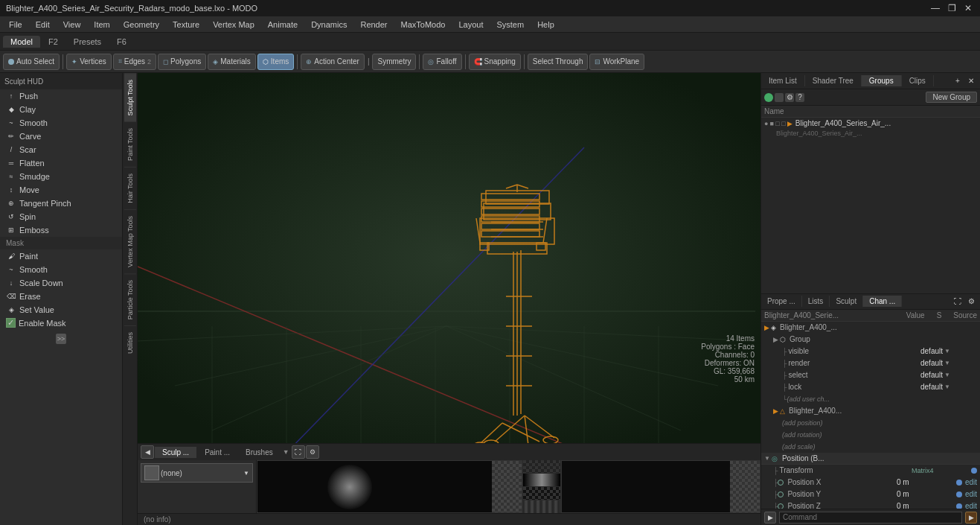  I want to click on prop-add-scale: (add scale), so click(799, 447).